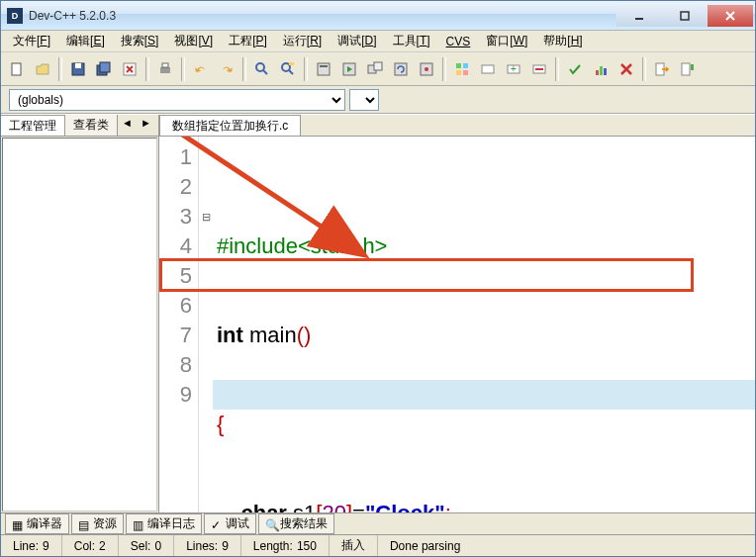 This screenshot has height=557, width=756. What do you see at coordinates (208, 546) in the screenshot?
I see `status-lines: Lines:9` at bounding box center [208, 546].